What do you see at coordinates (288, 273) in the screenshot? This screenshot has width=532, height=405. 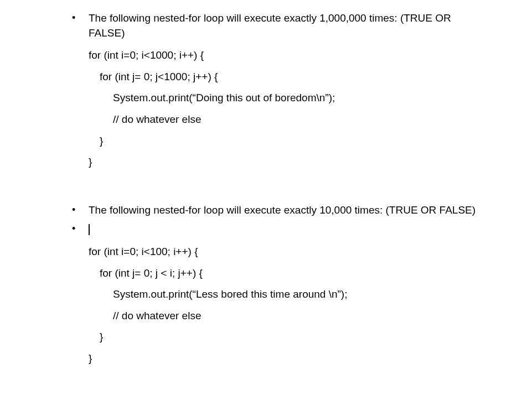 I see `code-line: for (int j= 0; j < i; j++) {` at bounding box center [288, 273].